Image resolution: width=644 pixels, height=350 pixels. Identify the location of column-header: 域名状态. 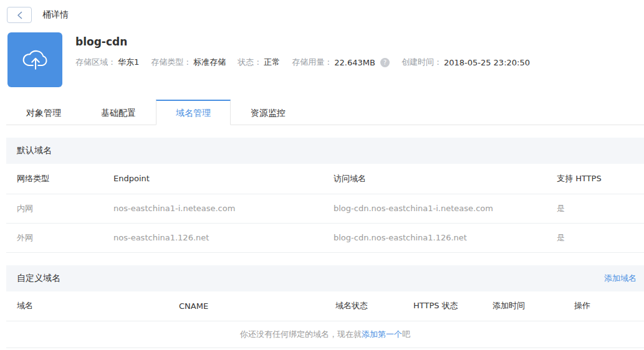
(364, 306).